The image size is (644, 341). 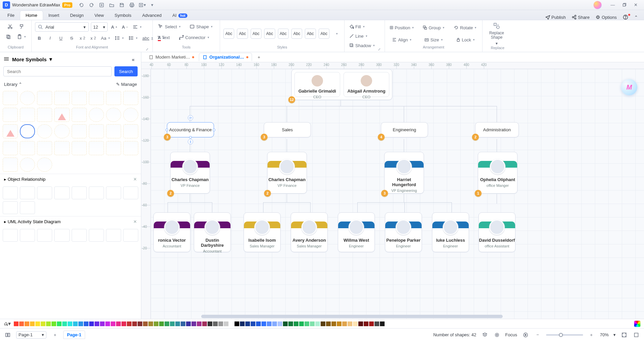 What do you see at coordinates (309, 232) in the screenshot?
I see `org-leaf-card: Avery AndersonSales Manager` at bounding box center [309, 232].